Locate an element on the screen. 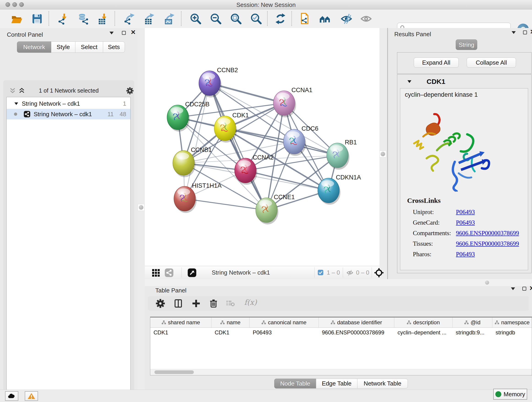 This screenshot has width=532, height=402. maximize-icon is located at coordinates (524, 289).